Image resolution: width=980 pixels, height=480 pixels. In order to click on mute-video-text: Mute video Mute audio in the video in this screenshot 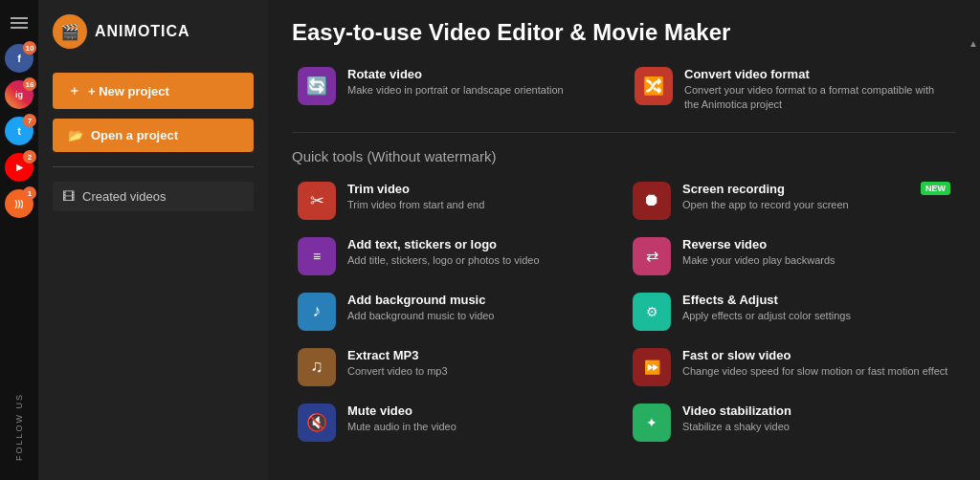, I will do `click(402, 419)`.